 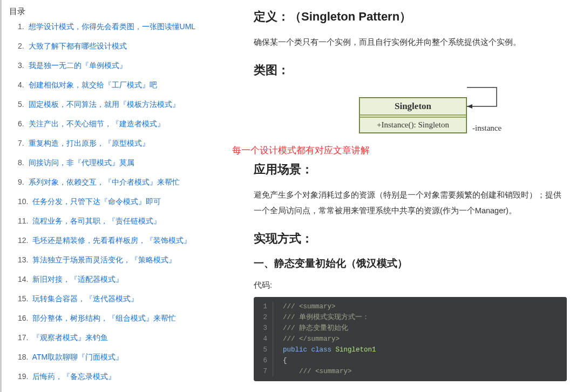 What do you see at coordinates (410, 339) in the screenshot?
I see `code-block: 1/// <summary>2/// 单例模式实现方式一：3/// 静态变量初始…` at bounding box center [410, 339].